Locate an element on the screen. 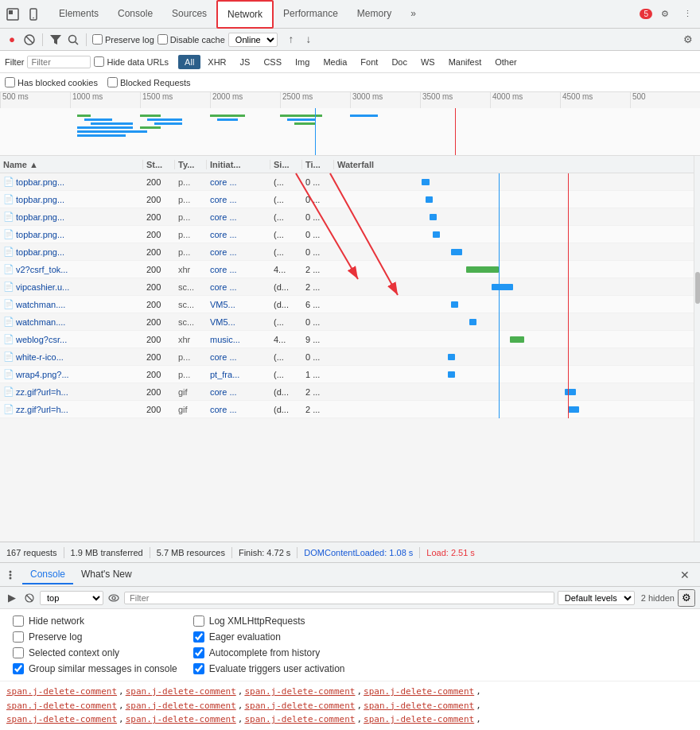 Image resolution: width=700 pixels, height=730 pixels. table-row: 📄 vipcashier.u... 200 sc... core ... (d.… is located at coordinates (350, 287).